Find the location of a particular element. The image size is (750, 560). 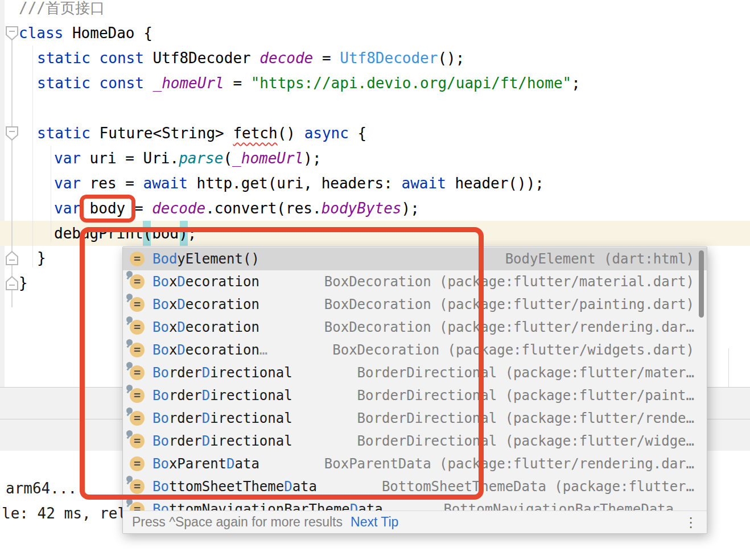

completion-name: BottomNavigationBarThemeData is located at coordinates (267, 507).